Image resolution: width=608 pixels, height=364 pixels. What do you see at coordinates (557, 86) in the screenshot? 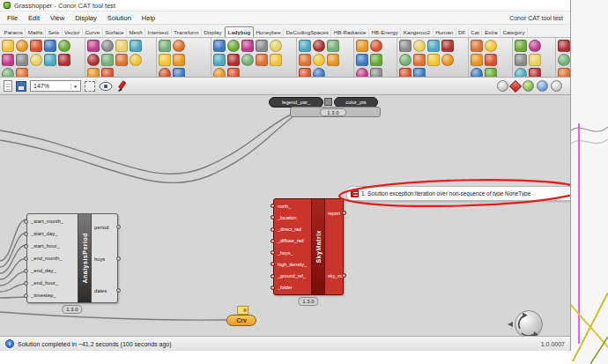
I see `preview-settings-icon` at bounding box center [557, 86].